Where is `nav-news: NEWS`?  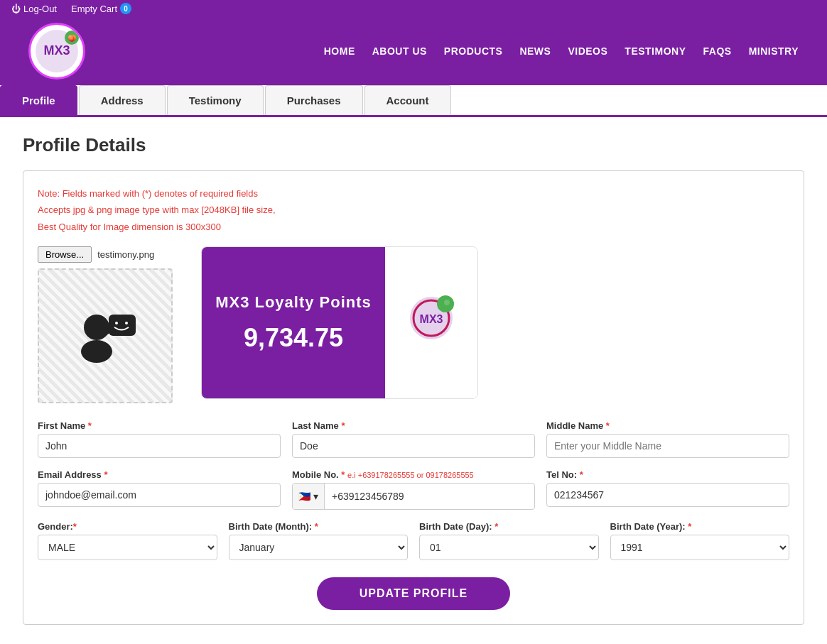
nav-news: NEWS is located at coordinates (535, 51).